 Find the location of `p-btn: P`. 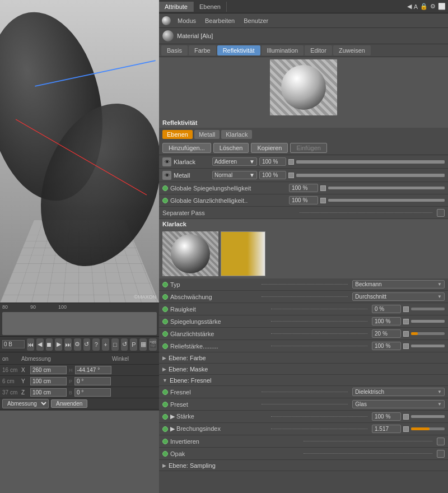

p-btn: P is located at coordinates (133, 345).